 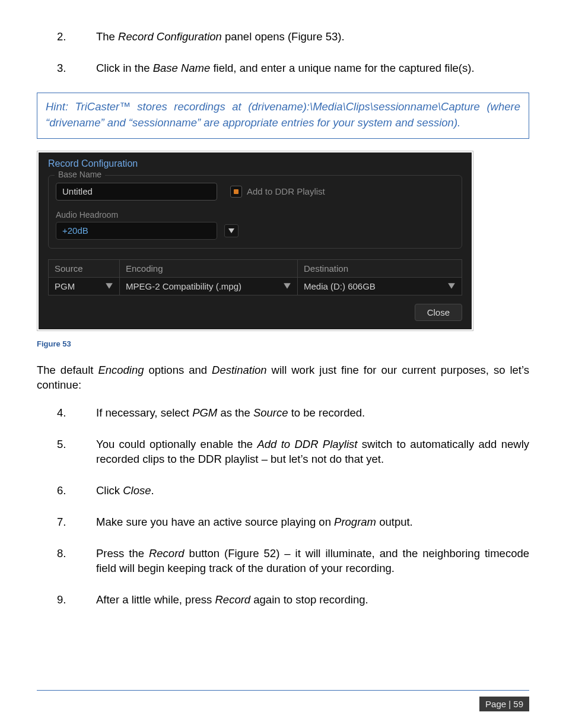 I want to click on list-item: 5.You could optionally enable the Add to…, so click(x=283, y=452).